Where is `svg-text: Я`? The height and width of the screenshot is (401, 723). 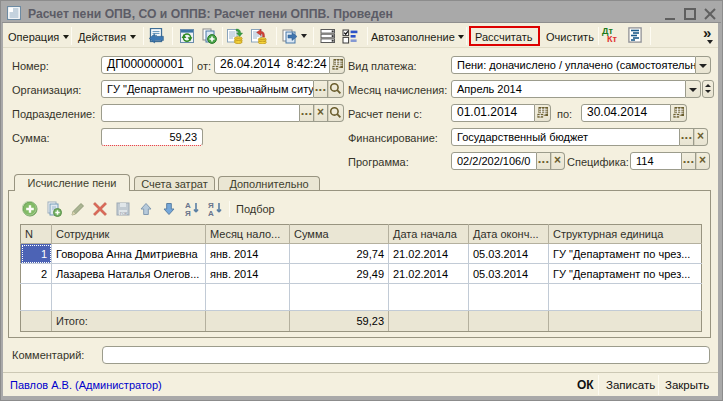
svg-text: Я is located at coordinates (188, 213).